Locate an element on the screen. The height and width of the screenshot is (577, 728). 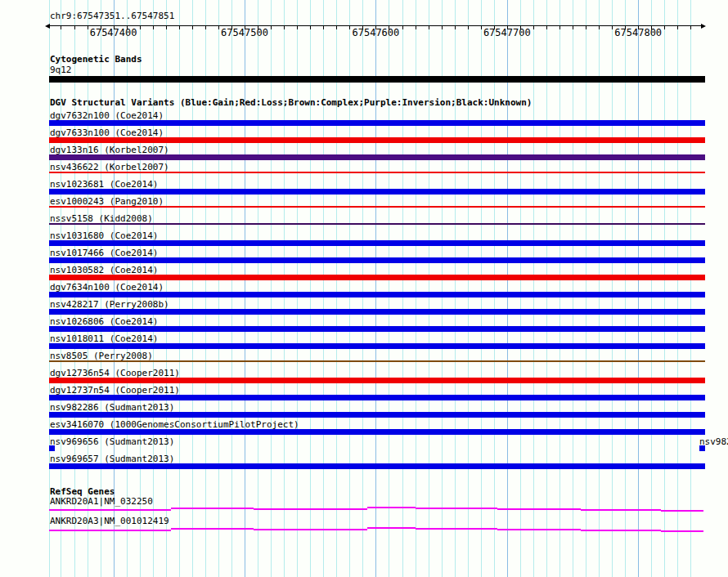
cytoband-bar is located at coordinates (377, 79).